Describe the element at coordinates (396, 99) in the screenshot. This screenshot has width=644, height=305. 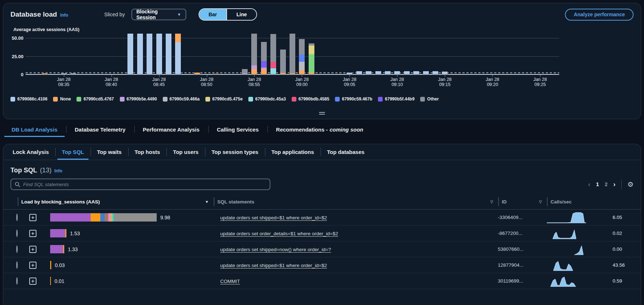
I see `legend-item: 67990b5f.44b9` at that location.